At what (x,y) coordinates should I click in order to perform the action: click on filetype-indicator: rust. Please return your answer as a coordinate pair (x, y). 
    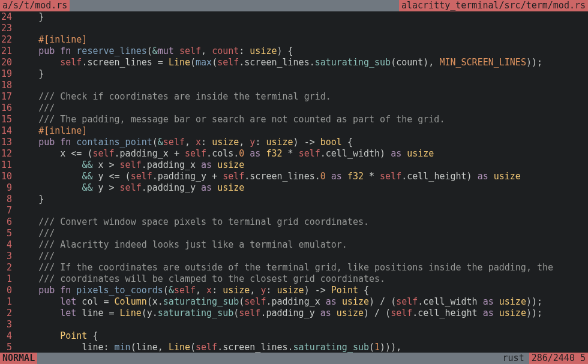
    Looking at the image, I should click on (514, 359).